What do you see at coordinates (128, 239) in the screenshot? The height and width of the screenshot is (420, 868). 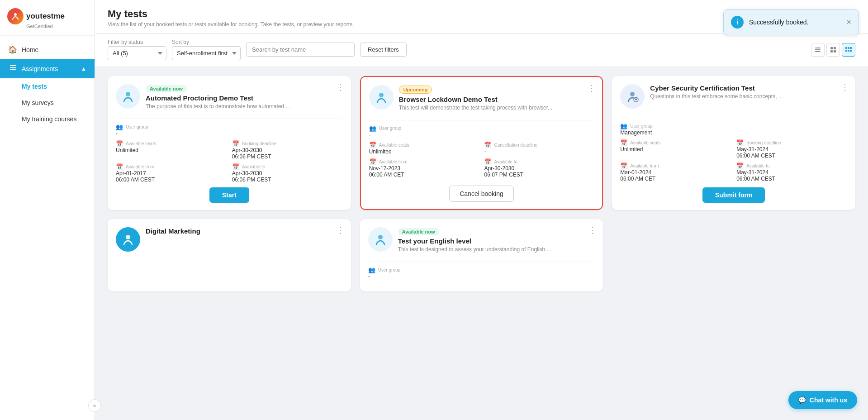 I see `card-avatar-marketing` at bounding box center [128, 239].